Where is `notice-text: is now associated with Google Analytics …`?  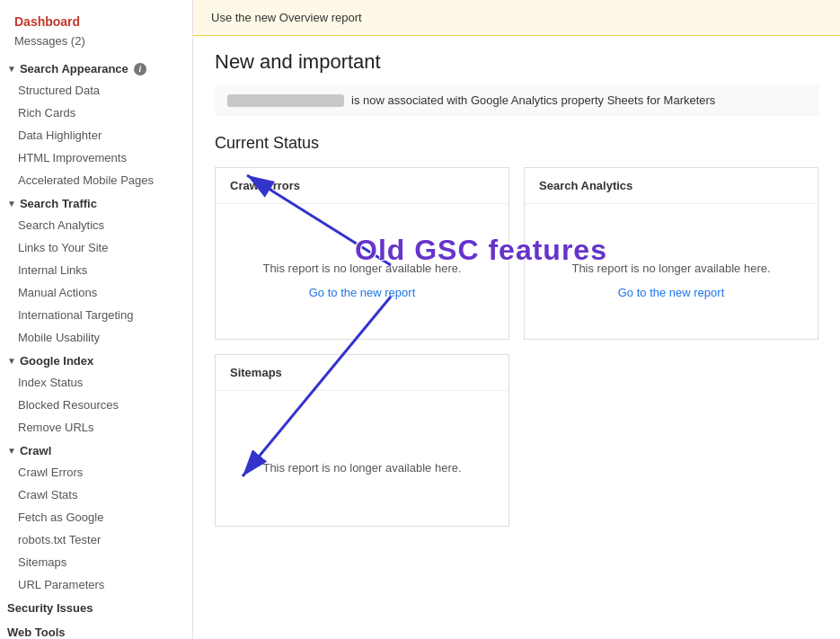
notice-text: is now associated with Google Analytics … is located at coordinates (534, 101).